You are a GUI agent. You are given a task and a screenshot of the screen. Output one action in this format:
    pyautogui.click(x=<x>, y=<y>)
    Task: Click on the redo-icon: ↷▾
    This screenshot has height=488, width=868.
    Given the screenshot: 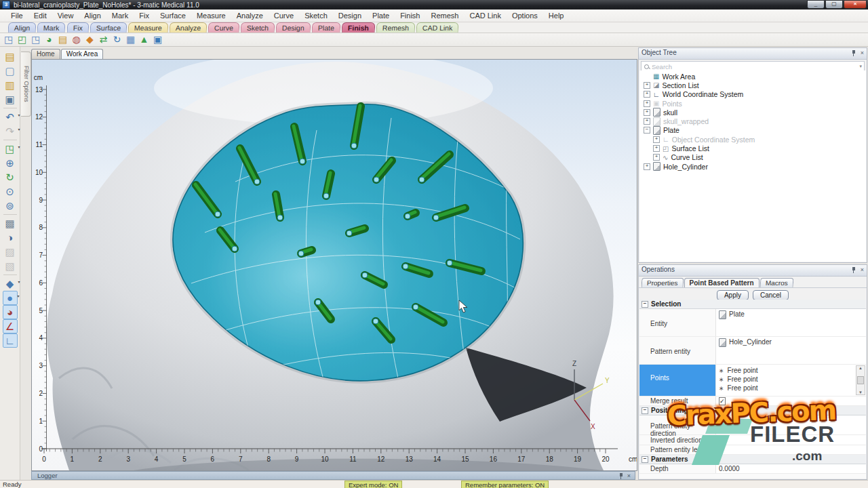 What is the action you would take?
    pyautogui.click(x=10, y=131)
    